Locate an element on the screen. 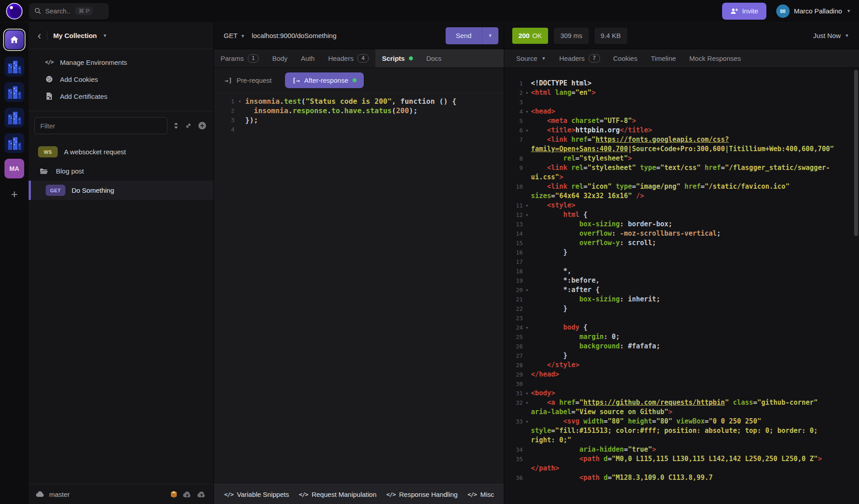 This screenshot has width=859, height=504. history-label: Just Now is located at coordinates (827, 36).